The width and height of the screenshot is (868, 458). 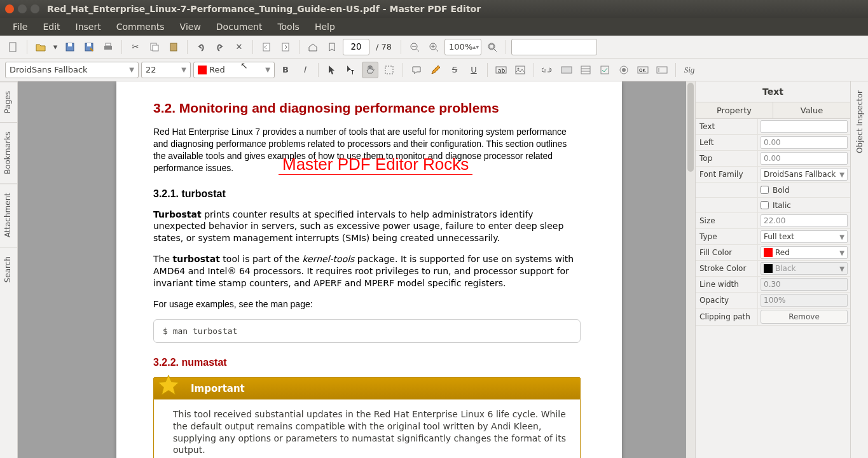 What do you see at coordinates (662, 70) in the screenshot?
I see `text-box-tool` at bounding box center [662, 70].